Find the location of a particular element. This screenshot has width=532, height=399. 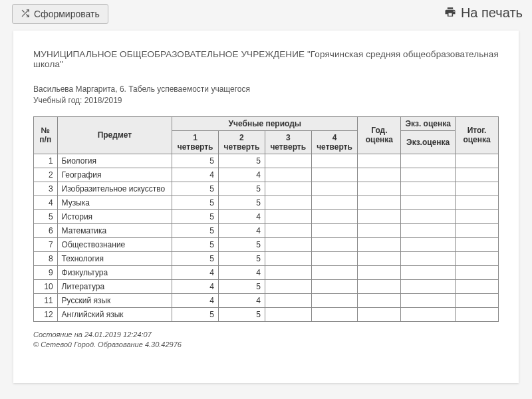

cell-subject: Физкультура is located at coordinates (114, 273).